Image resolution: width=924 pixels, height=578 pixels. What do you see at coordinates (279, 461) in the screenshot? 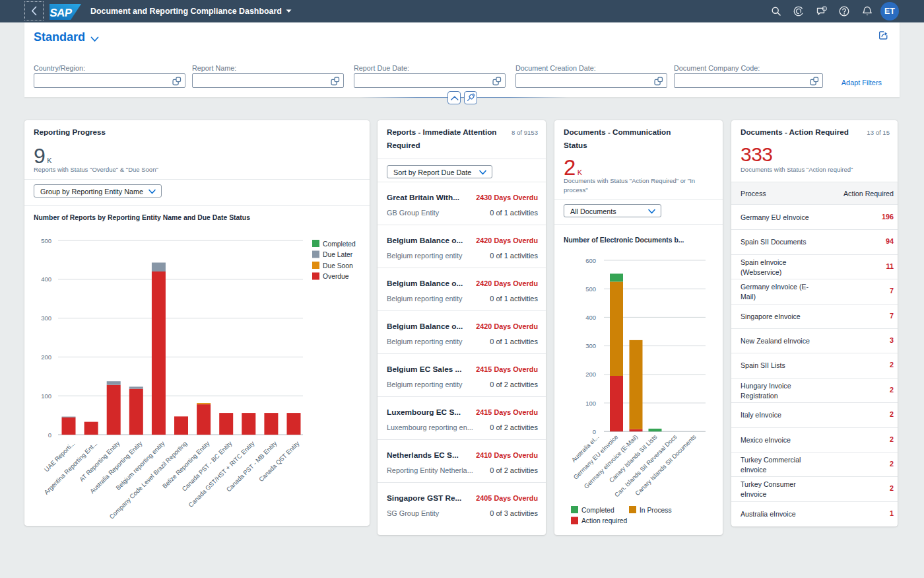
I see `svg-text: Canada QST Entity` at bounding box center [279, 461].